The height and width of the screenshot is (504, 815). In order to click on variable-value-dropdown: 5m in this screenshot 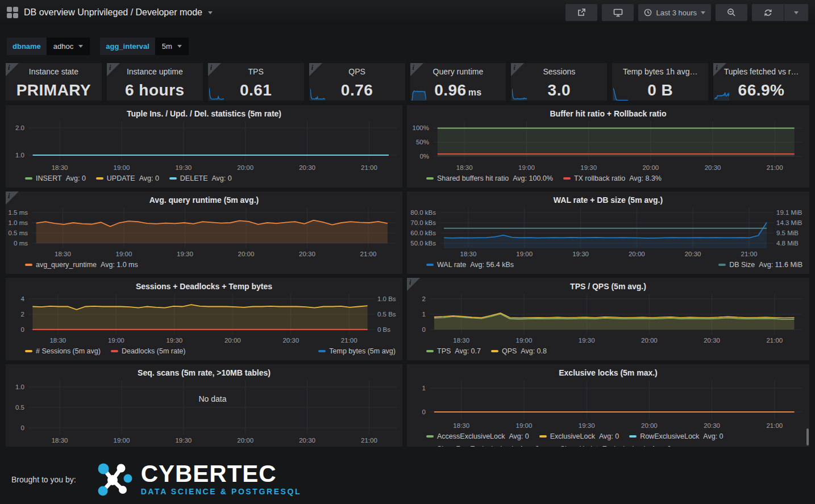, I will do `click(172, 47)`.